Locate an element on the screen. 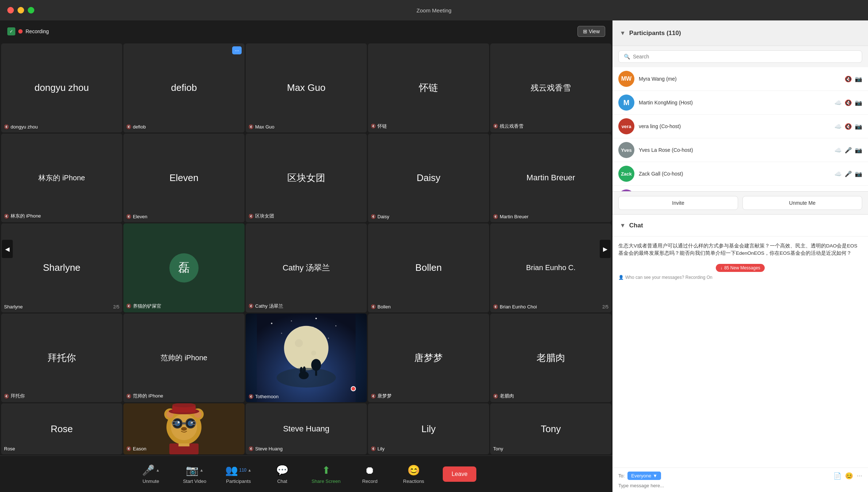  cell-name-large: Cathy 汤翠兰 is located at coordinates (306, 268).